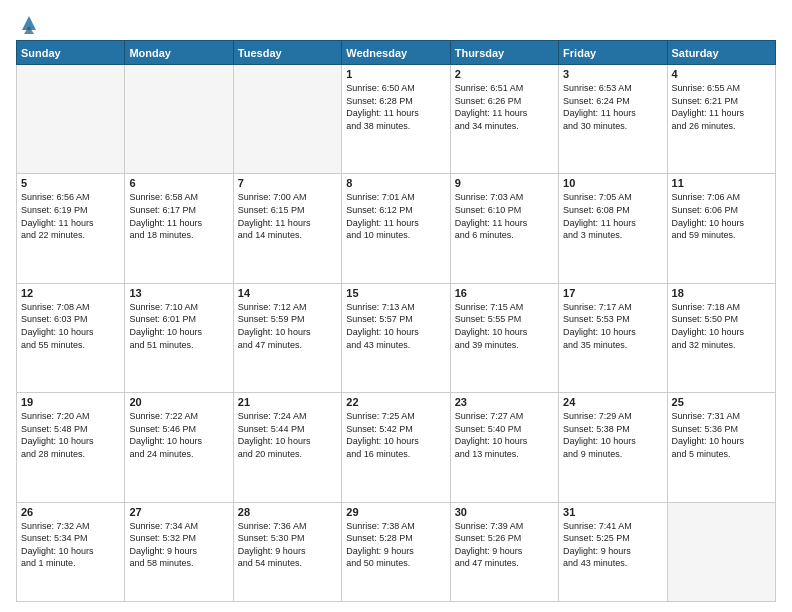 This screenshot has width=792, height=612. What do you see at coordinates (71, 338) in the screenshot?
I see `calendar-cell: 12Sunrise: 7:08 AM Sunset: 6:03 PM Dayli…` at bounding box center [71, 338].